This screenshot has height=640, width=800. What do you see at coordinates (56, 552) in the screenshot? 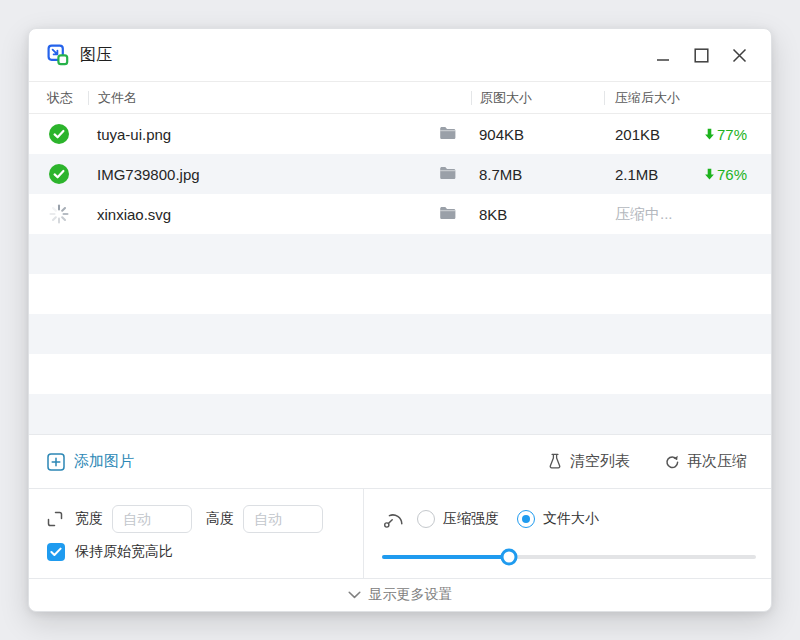
I see `keep-aspect-checkbox` at bounding box center [56, 552].